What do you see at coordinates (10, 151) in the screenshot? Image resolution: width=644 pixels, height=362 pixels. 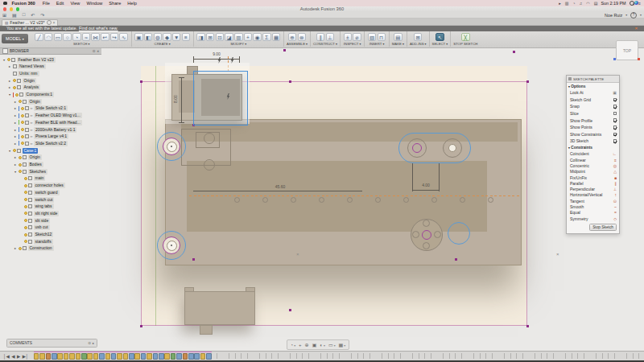 I see `tree-expander-icon: ▾` at bounding box center [10, 151].